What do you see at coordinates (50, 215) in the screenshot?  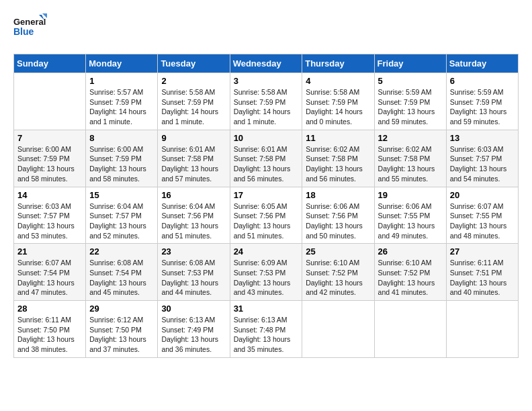 I see `calendar-cell: 14Sunrise: 6:03 AMSunset: 7:57 PMDayligh…` at bounding box center [50, 215].